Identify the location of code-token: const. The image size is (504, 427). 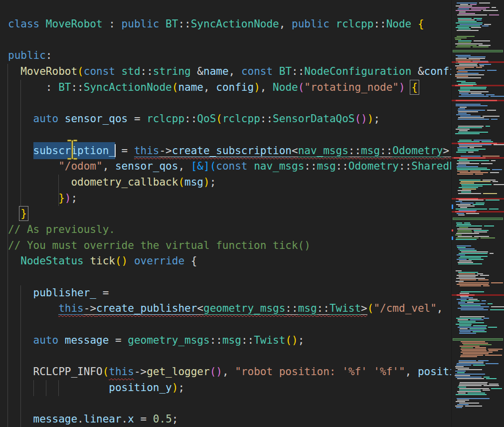
(103, 71).